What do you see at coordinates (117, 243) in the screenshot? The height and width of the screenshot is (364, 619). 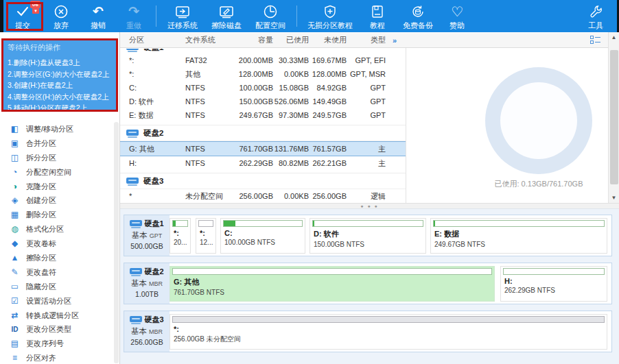 I see `sidebar-scrollbar` at bounding box center [117, 243].